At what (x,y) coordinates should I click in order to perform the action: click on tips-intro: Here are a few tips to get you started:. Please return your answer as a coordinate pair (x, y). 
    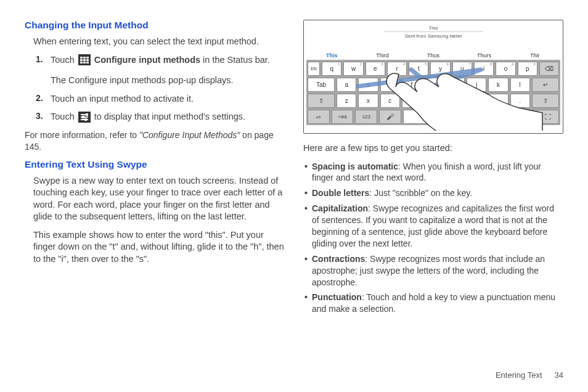
    Looking at the image, I should click on (433, 149).